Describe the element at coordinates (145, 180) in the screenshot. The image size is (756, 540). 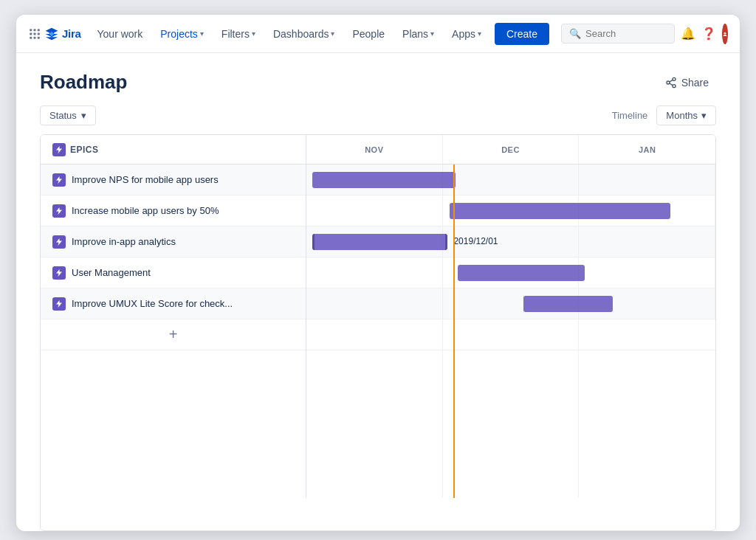
I see `epic-name: Improve NPS for mobile app users` at that location.